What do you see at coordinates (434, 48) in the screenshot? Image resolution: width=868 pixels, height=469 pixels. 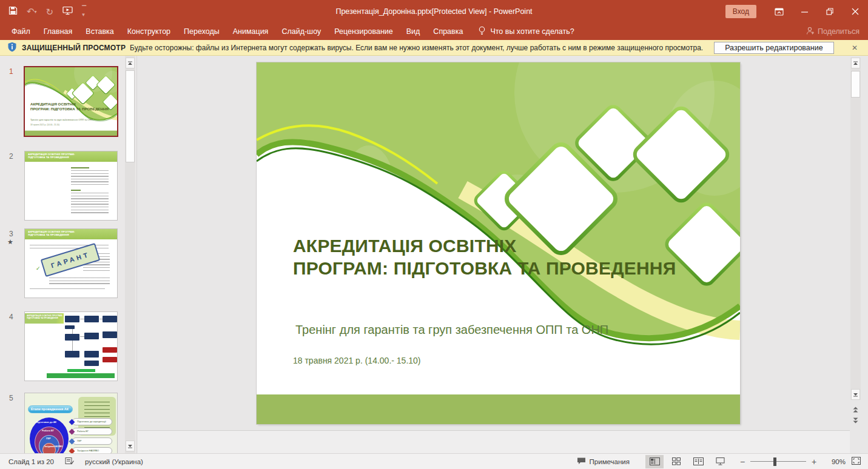 I see `protected-view-bar: ЗАЩИЩЕННЫЙ ПРОСМОТР Будьте осторожны: фа…` at bounding box center [434, 48].